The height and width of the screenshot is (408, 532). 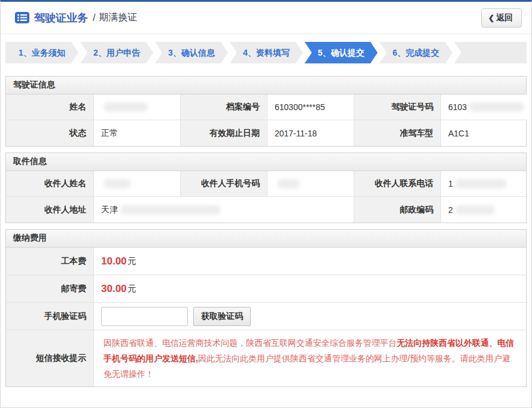 What do you see at coordinates (50, 209) in the screenshot?
I see `label-recipient-address: 收件人地址` at bounding box center [50, 209].